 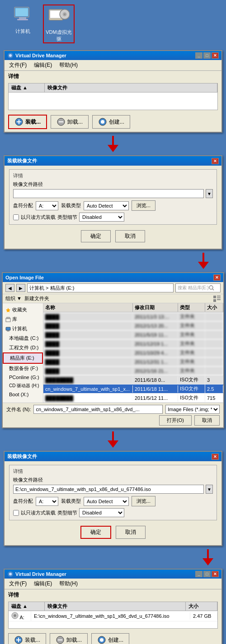 What do you see at coordinates (113, 584) in the screenshot?
I see `vdm-menubar-2: 文件(F) 编辑(E) 帮助(H)` at bounding box center [113, 584].